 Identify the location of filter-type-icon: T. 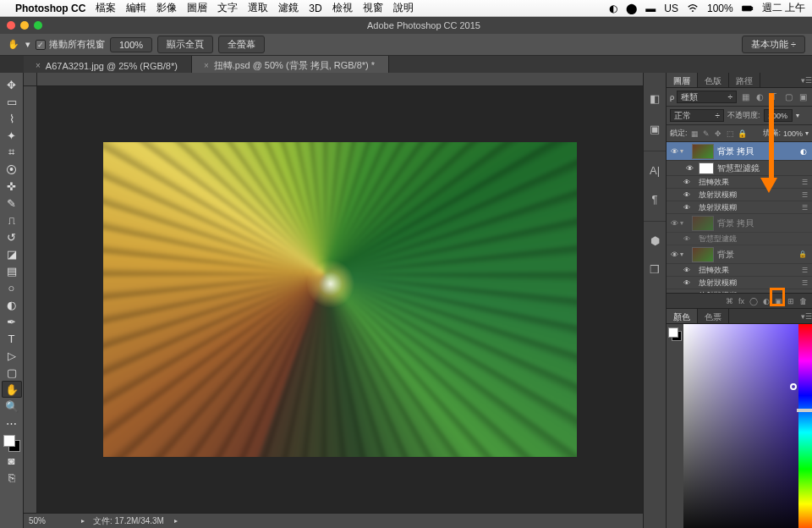
(774, 97).